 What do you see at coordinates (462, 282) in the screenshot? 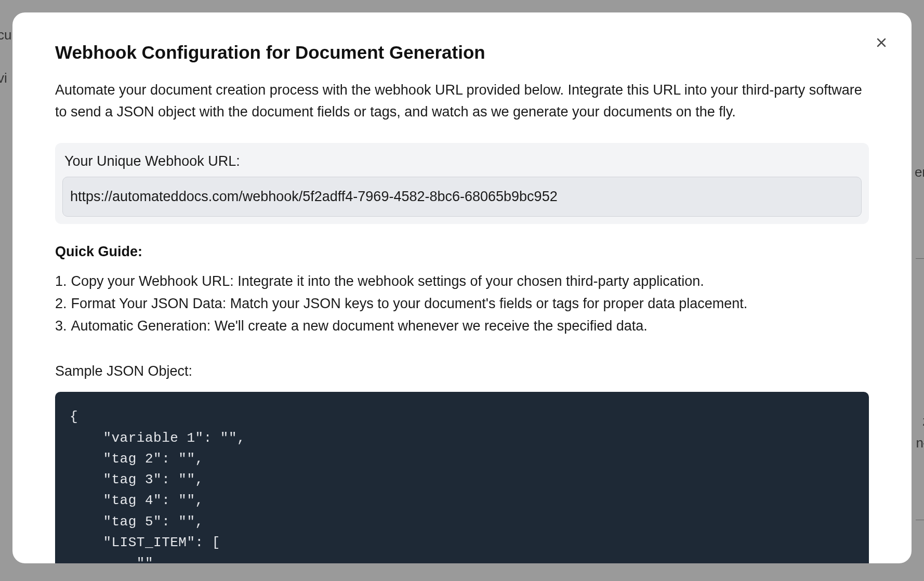
I see `guide-item: 1. Copy your Webhook URL: Integrate it i…` at bounding box center [462, 282].